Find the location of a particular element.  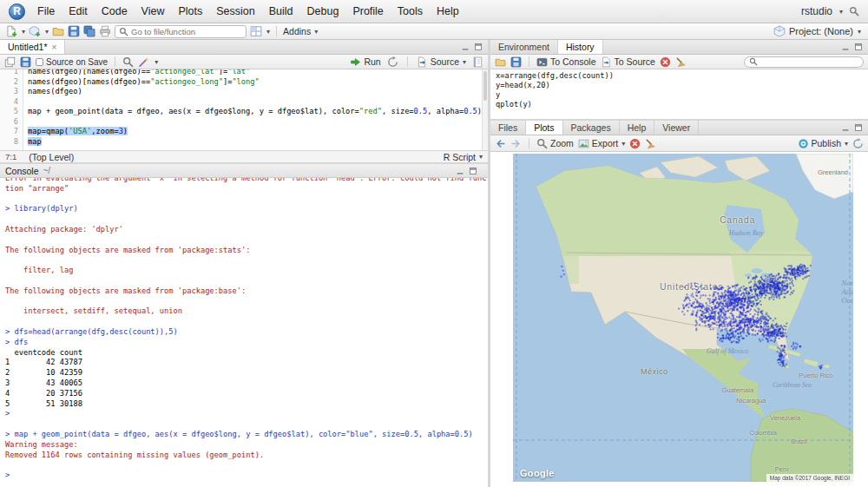

zoom-button: Zoom is located at coordinates (556, 144).